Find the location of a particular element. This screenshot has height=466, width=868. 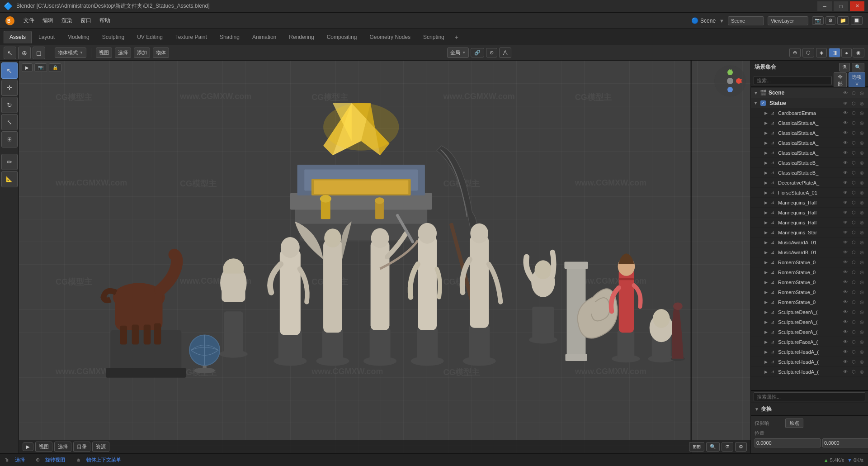

tree-item-ClassicalStatueA-4: ▶ ⊿ ClassicalStatueA_ 👁 ⬡ ◎ is located at coordinates (809, 153).